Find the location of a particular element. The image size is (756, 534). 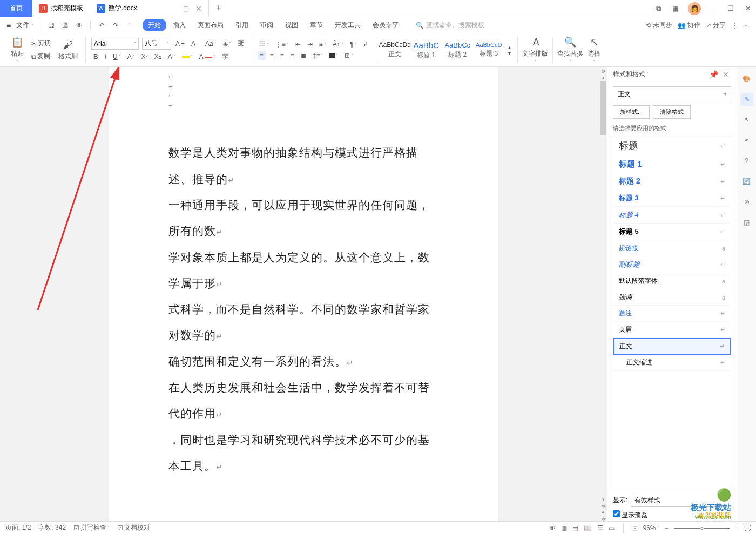

ribbon-tab-refs: 引用 is located at coordinates (242, 25).